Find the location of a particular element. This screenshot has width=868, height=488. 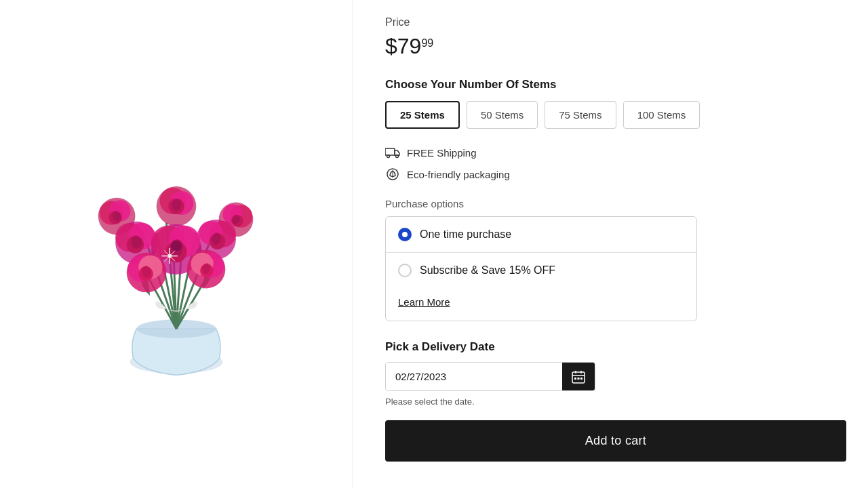

shipping-text: FREE Shipping is located at coordinates (442, 153).